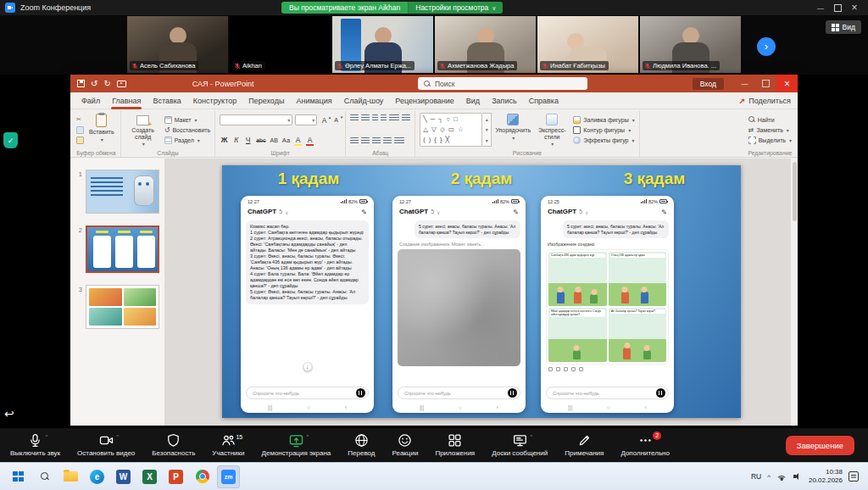 The height and width of the screenshot is (490, 868). I want to click on highlight-color-button: А, so click(298, 140).